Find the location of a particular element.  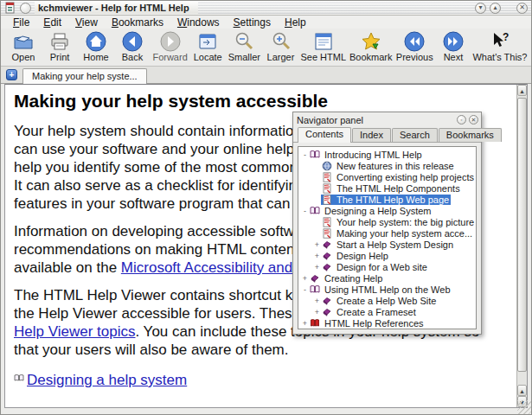

minimize-button: ▾ is located at coordinates (481, 9).